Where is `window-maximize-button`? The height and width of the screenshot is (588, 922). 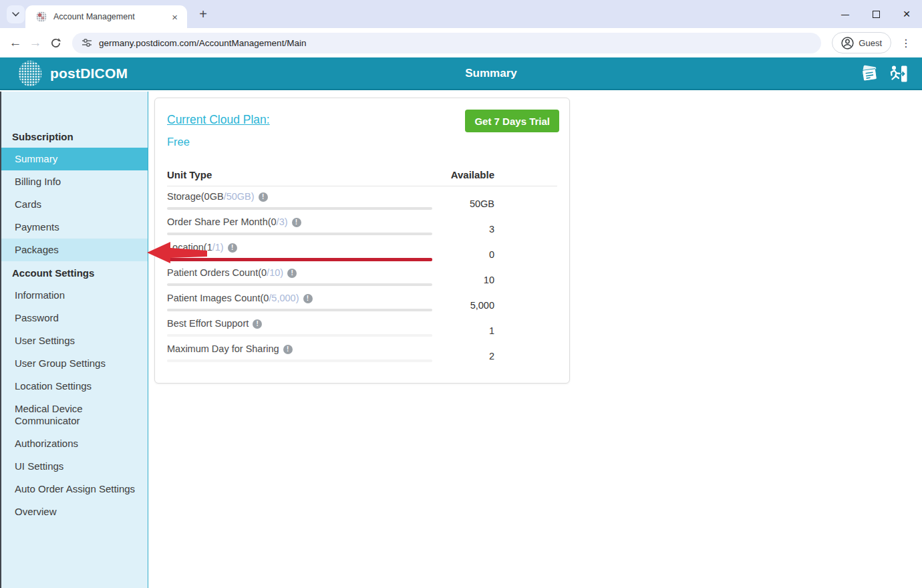
window-maximize-button is located at coordinates (876, 14).